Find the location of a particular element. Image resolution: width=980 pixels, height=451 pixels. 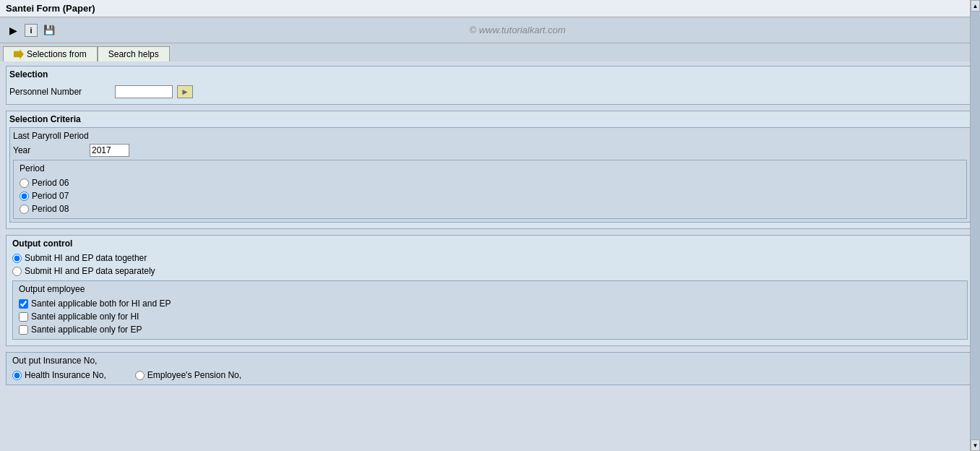

period-07-label: Period 07 is located at coordinates (51, 196).